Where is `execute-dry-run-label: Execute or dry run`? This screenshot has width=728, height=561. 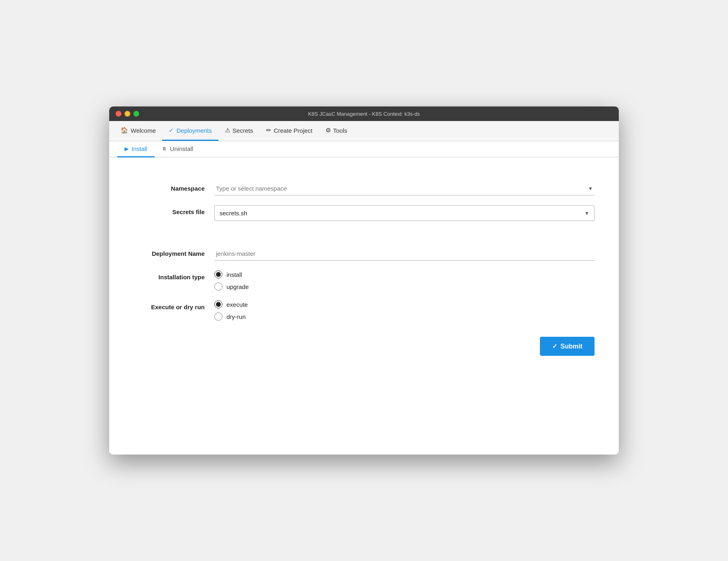 execute-dry-run-label: Execute or dry run is located at coordinates (174, 305).